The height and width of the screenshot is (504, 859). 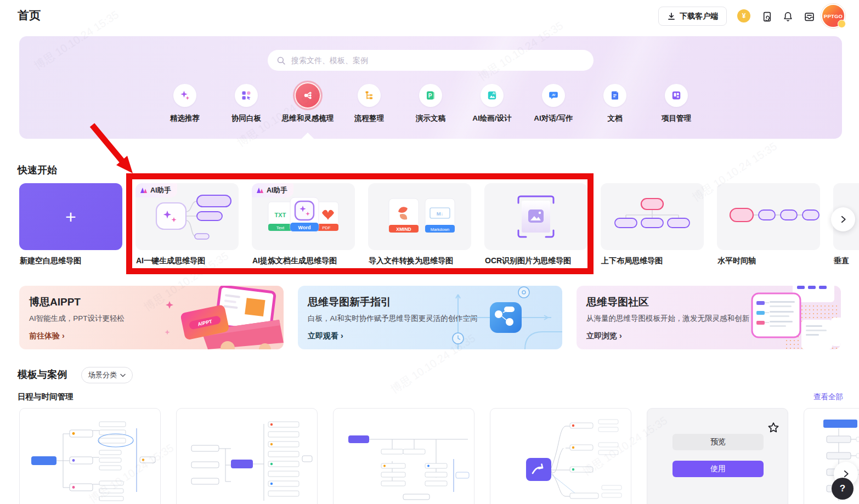 I want to click on quick-card-ocr: OCR识别图片为思维导图, so click(x=536, y=227).